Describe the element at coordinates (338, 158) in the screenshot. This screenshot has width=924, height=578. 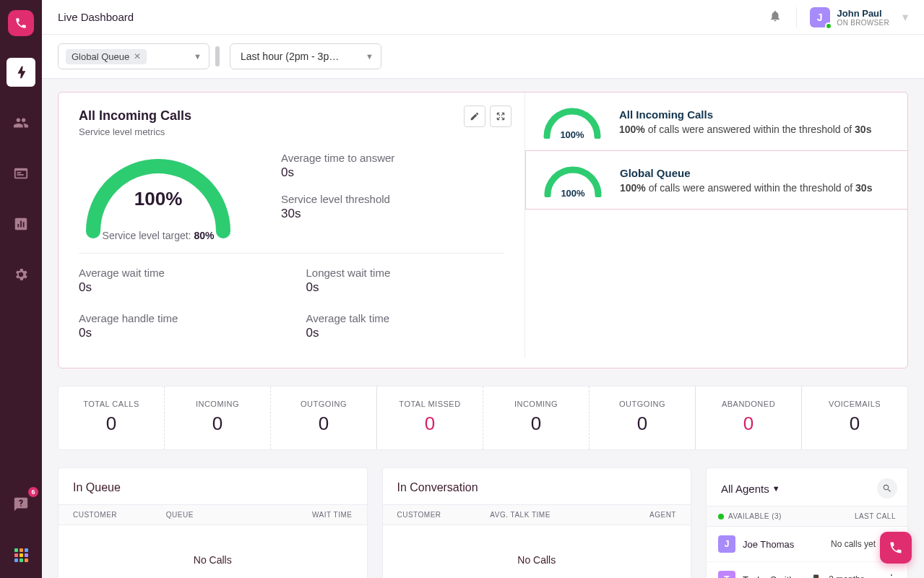
I see `metric-label: Average time to answer` at that location.